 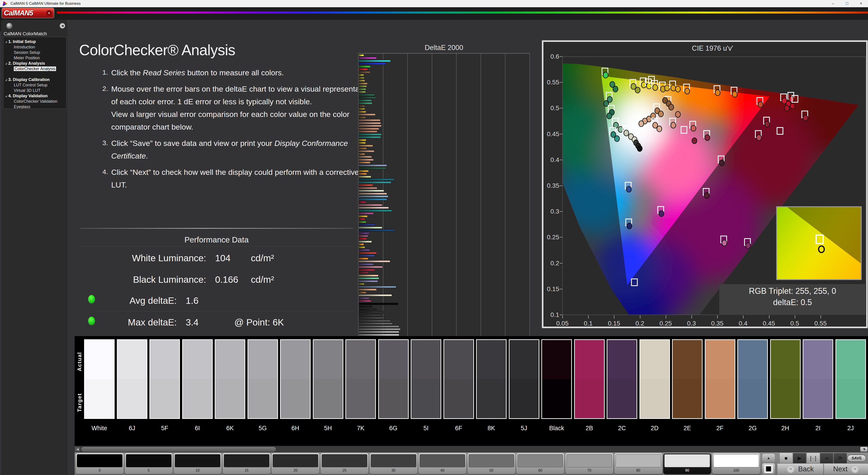 I want to click on comparator-swatch-2i: 2I, so click(x=818, y=386).